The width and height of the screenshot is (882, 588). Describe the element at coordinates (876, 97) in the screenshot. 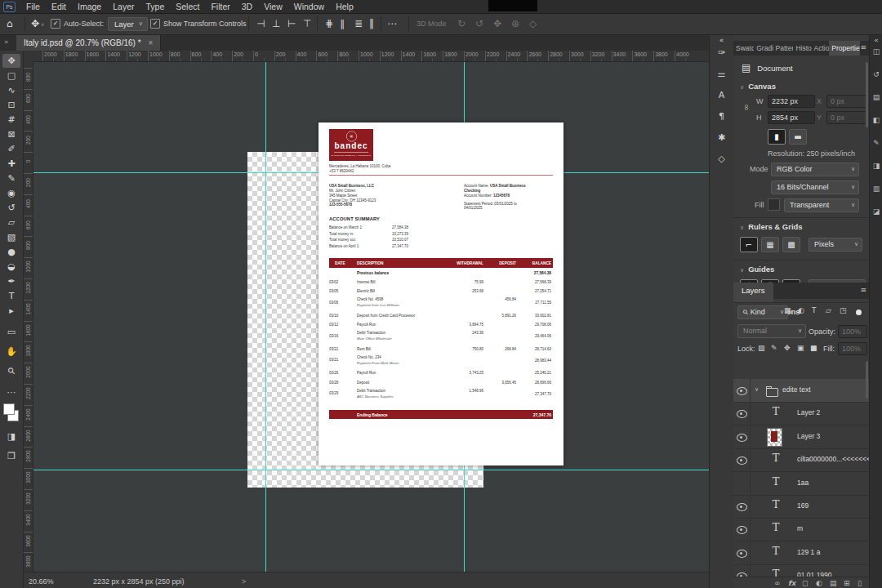

I see `dock-3-icon: ▤` at that location.